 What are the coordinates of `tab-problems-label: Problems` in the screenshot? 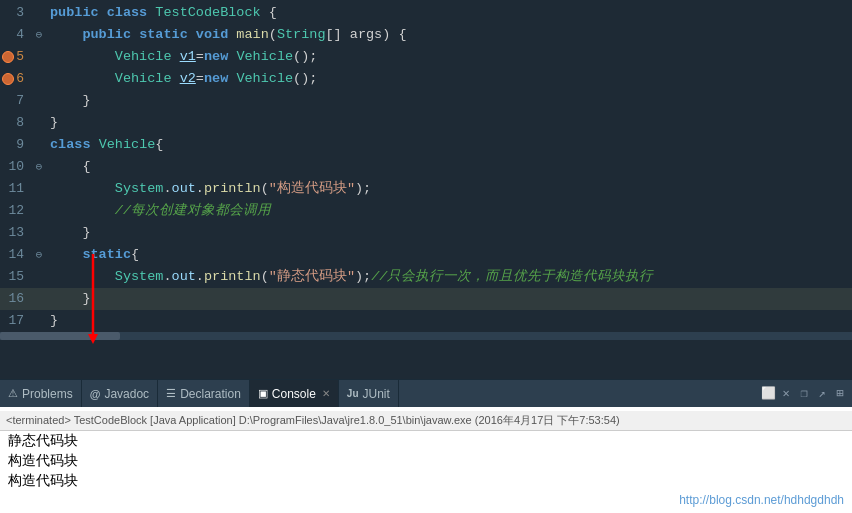 It's located at (48, 394).